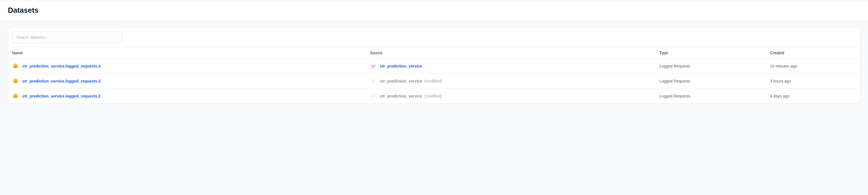  I want to click on dataset-name-link: ctr_prediction_service.logged_requests.4, so click(61, 66).